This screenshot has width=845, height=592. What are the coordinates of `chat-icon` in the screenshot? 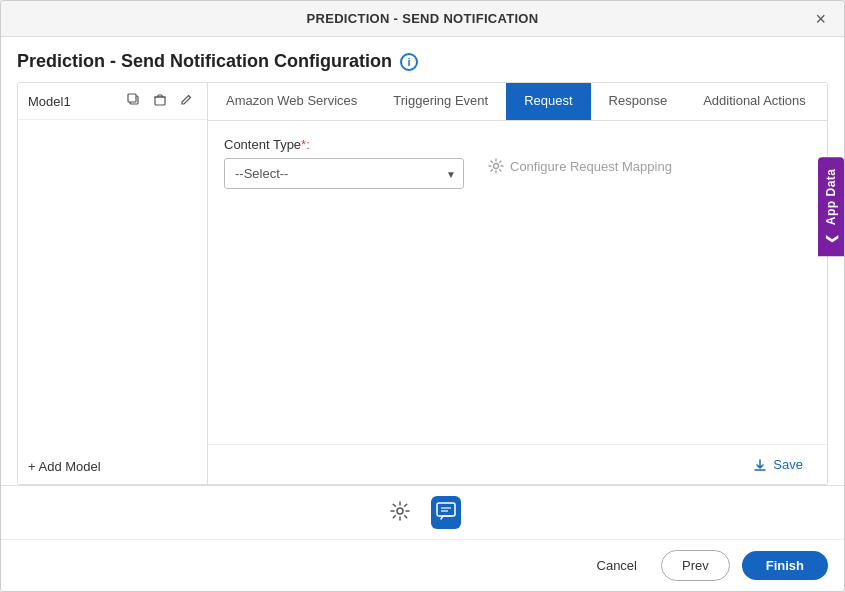 It's located at (446, 511).